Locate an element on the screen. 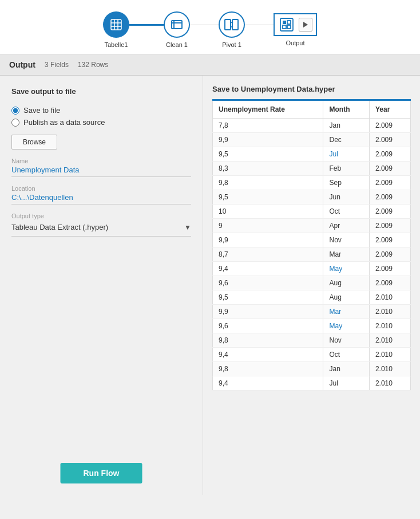 Image resolution: width=420 pixels, height=519 pixels. output-type-section: Output type Tableau Data Extract (.hyper… is located at coordinates (101, 225).